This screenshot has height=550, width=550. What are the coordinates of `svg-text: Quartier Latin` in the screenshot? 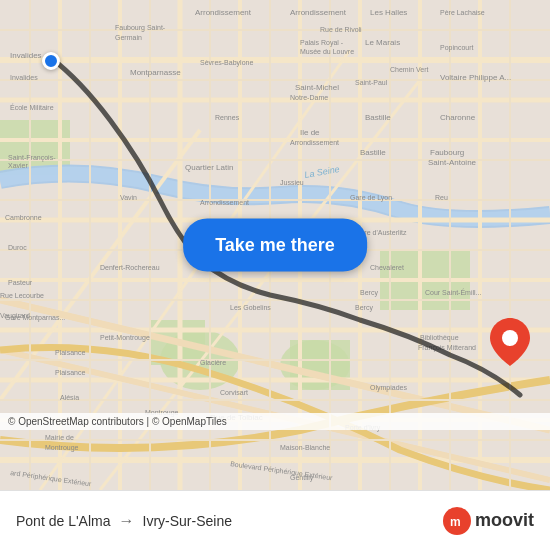 It's located at (209, 168).